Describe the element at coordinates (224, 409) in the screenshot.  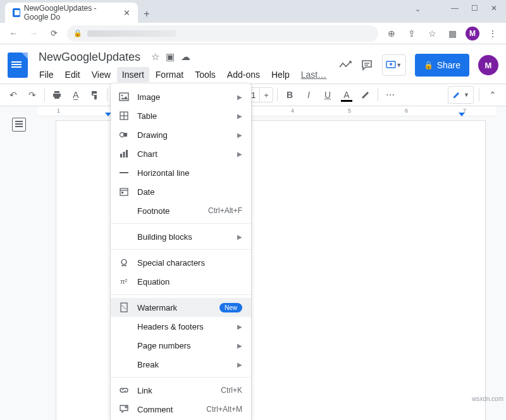
I see `shortcut-label: Ctrl+Alt+M` at that location.